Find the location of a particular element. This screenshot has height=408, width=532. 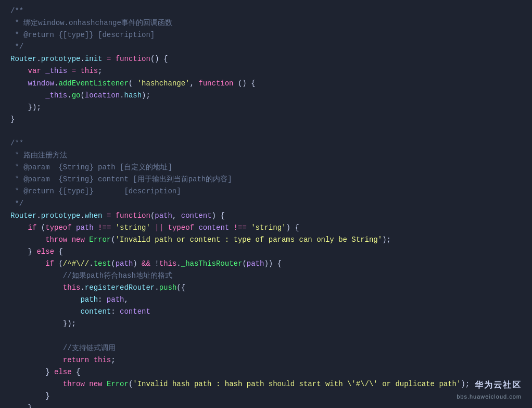

code-line-4: */ is located at coordinates (266, 47).